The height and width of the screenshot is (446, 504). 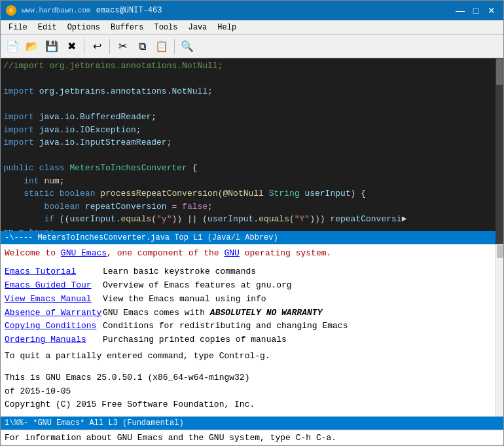 What do you see at coordinates (127, 28) in the screenshot?
I see `menu-buffers: Buffers` at bounding box center [127, 28].